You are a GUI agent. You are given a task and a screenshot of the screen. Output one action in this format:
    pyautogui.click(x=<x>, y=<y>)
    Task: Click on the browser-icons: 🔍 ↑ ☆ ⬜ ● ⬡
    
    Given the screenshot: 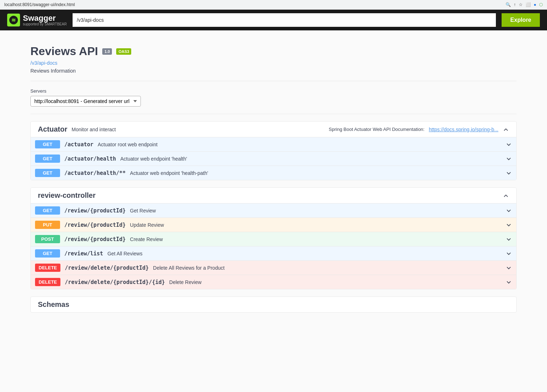 What is the action you would take?
    pyautogui.click(x=524, y=5)
    